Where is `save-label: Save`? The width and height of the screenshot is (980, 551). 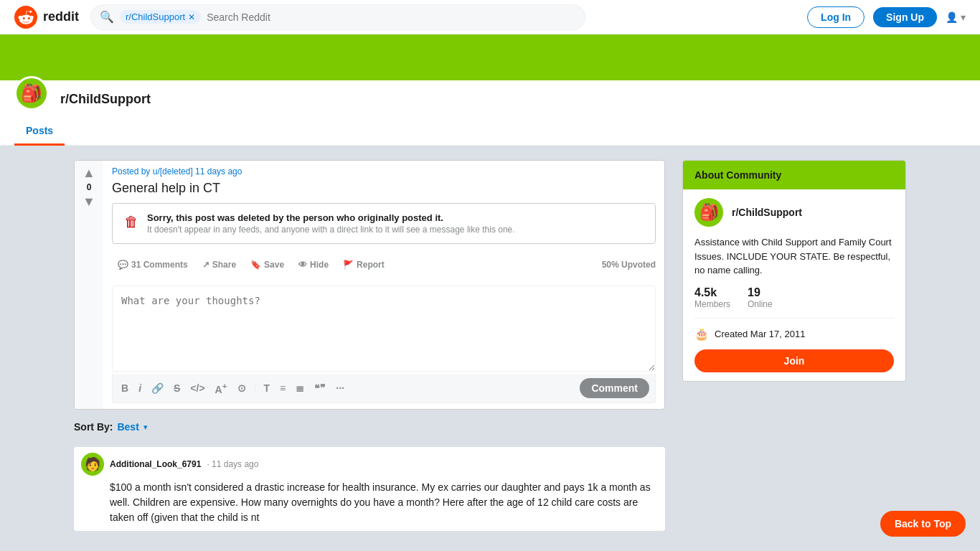 save-label: Save is located at coordinates (274, 265).